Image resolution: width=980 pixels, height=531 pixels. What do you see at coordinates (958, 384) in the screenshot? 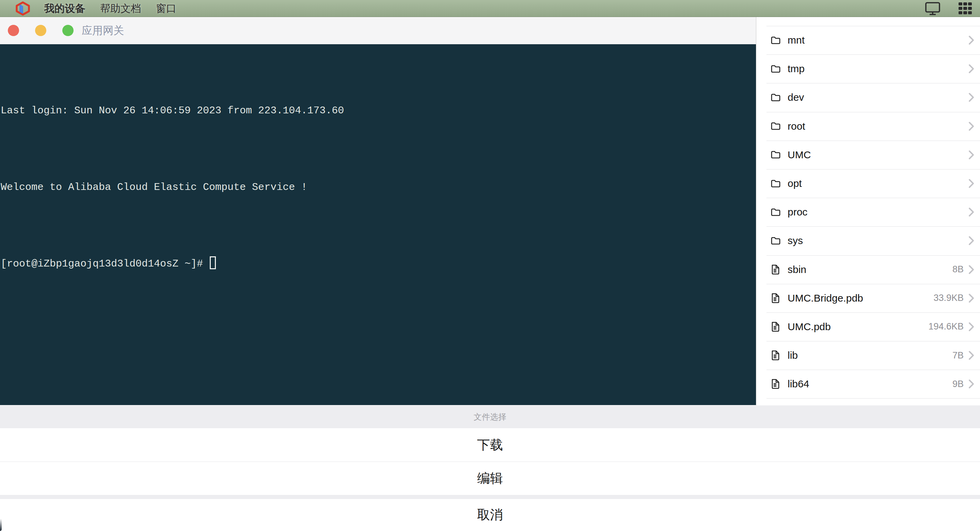
I see `file-size: 9B` at bounding box center [958, 384].